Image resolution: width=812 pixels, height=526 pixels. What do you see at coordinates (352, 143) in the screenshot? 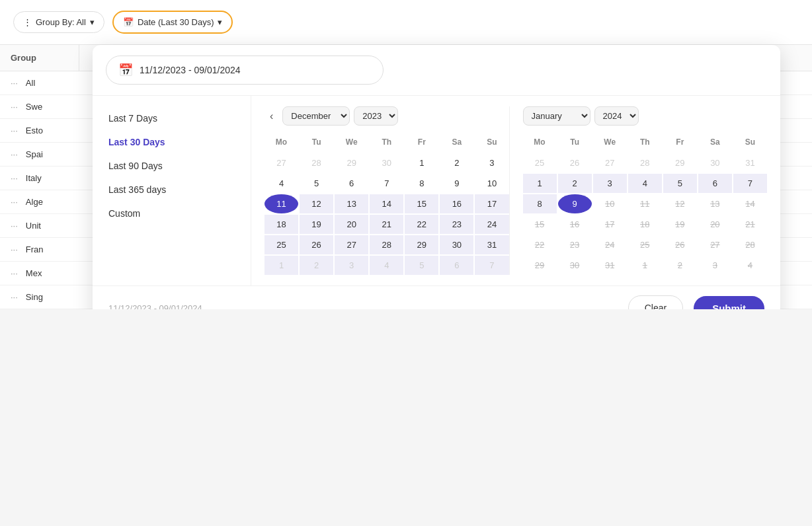
I see `day-header: We` at bounding box center [352, 143].